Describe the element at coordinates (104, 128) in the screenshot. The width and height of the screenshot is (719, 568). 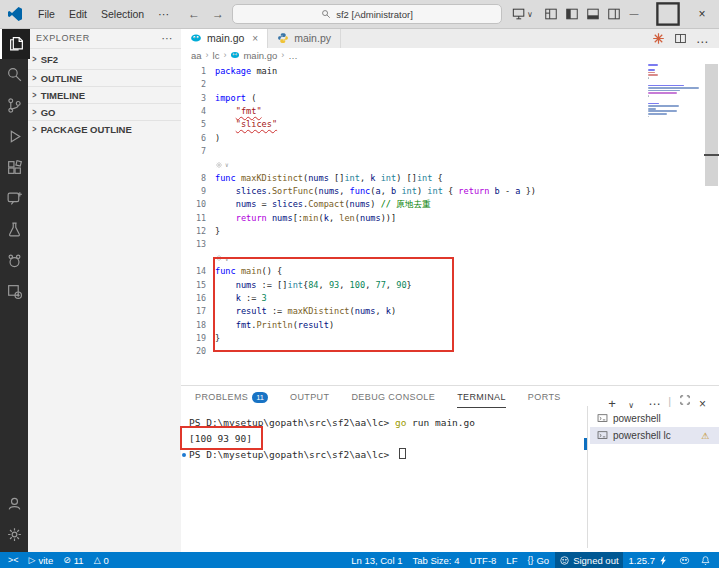
I see `sidebar-section-package-outline: >PACKAGE OUTLINE` at that location.